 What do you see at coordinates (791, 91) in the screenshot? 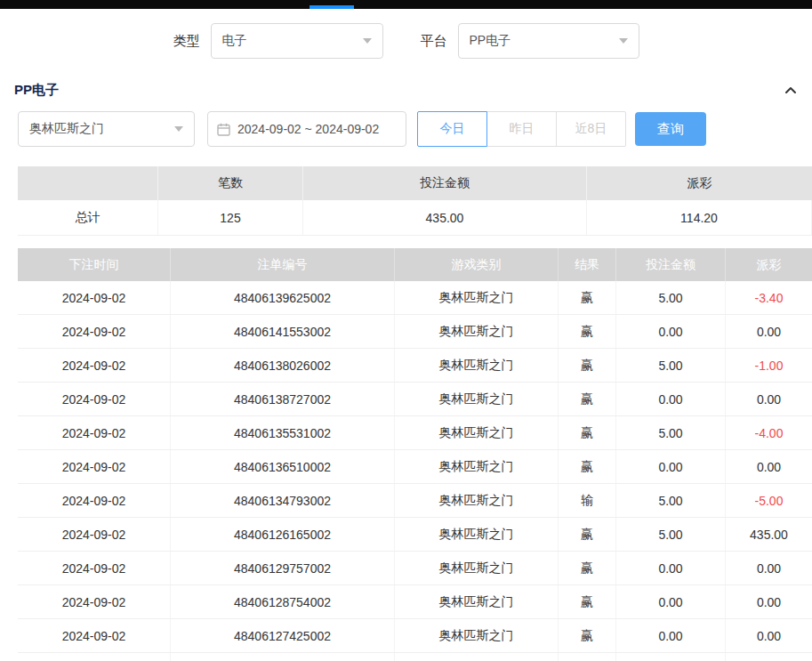
I see `collapse-icon` at bounding box center [791, 91].